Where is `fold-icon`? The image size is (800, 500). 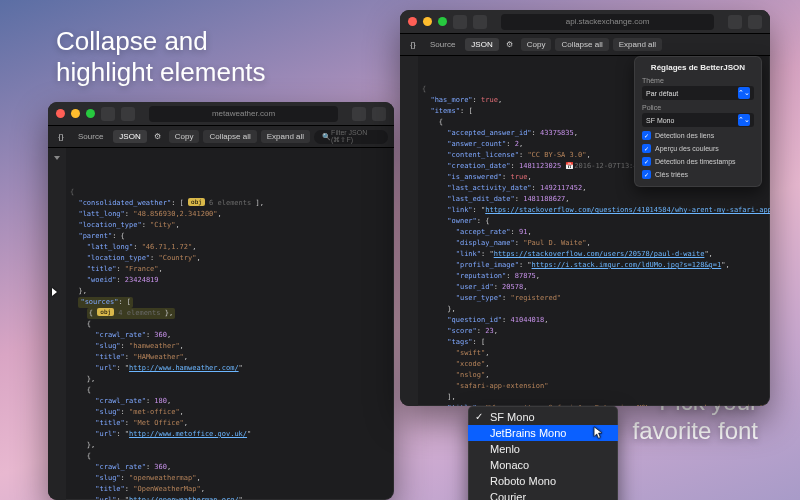 fold-icon is located at coordinates (57, 158).